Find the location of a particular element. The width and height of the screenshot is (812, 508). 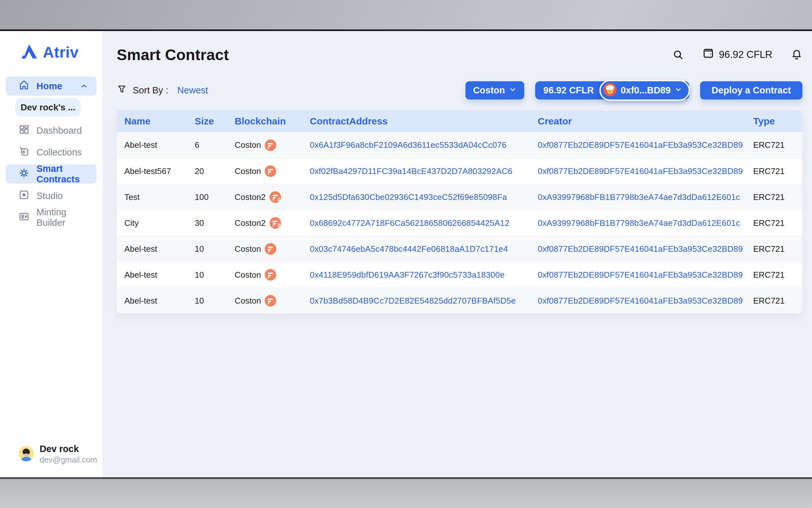

sidebar-item-label: Home is located at coordinates (50, 86).